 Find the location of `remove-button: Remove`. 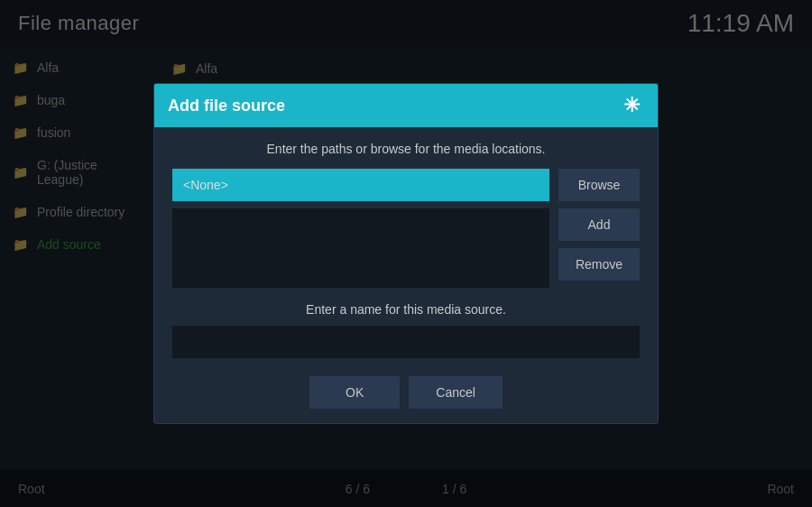

remove-button: Remove is located at coordinates (599, 264).